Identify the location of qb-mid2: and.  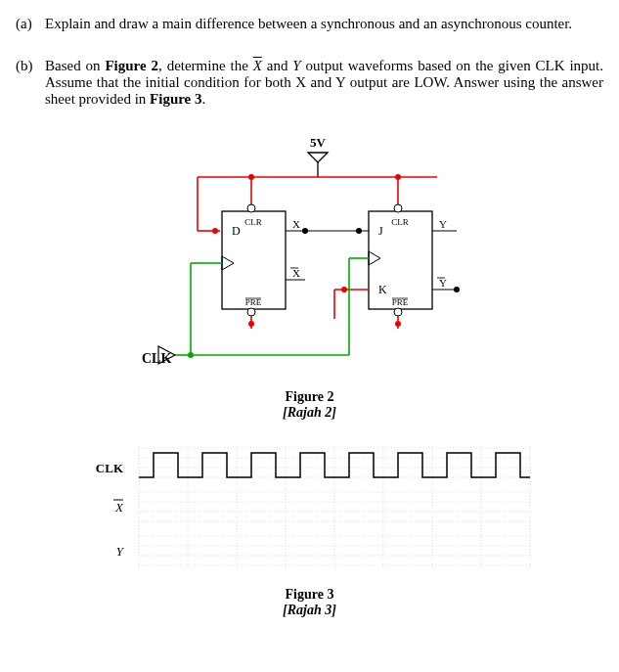
(278, 66).